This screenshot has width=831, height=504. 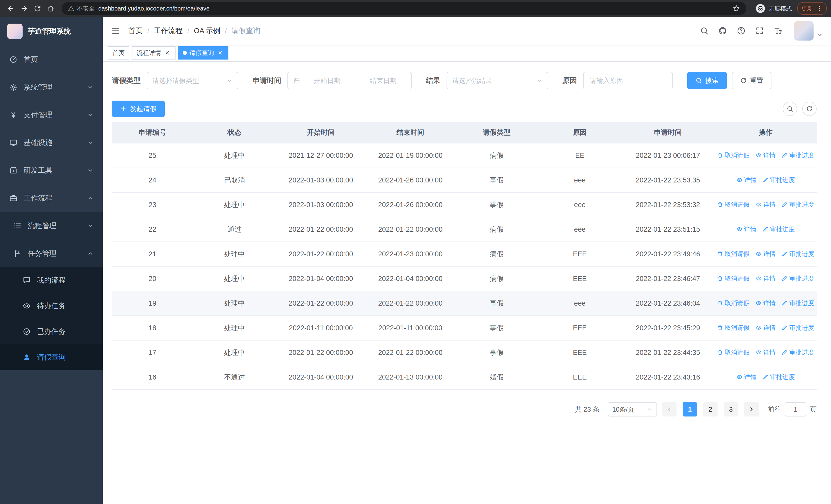 I want to click on sidebar-item-my-process: 我的流程, so click(x=51, y=280).